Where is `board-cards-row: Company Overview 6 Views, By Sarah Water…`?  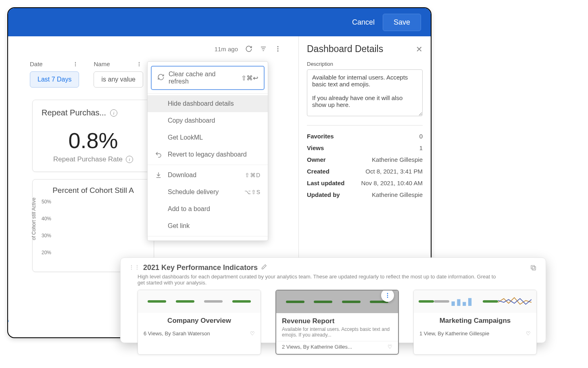
board-cards-row: Company Overview 6 Views, By Sarah Water… is located at coordinates (338, 322).